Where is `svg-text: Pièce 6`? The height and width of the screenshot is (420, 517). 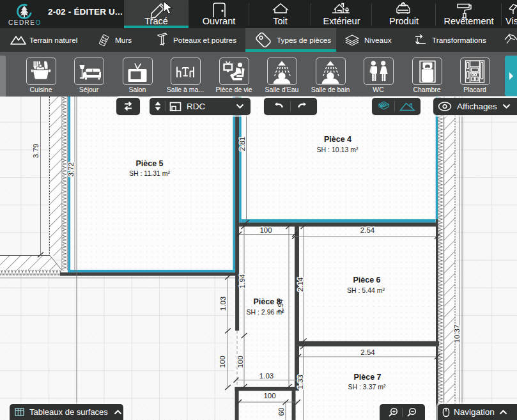
svg-text: Pièce 6 is located at coordinates (367, 280).